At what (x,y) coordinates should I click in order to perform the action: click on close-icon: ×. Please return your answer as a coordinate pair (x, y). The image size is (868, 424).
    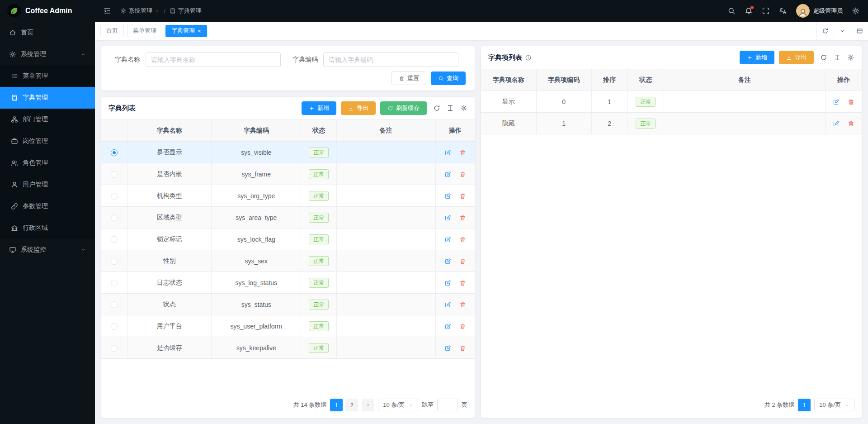
    Looking at the image, I should click on (199, 31).